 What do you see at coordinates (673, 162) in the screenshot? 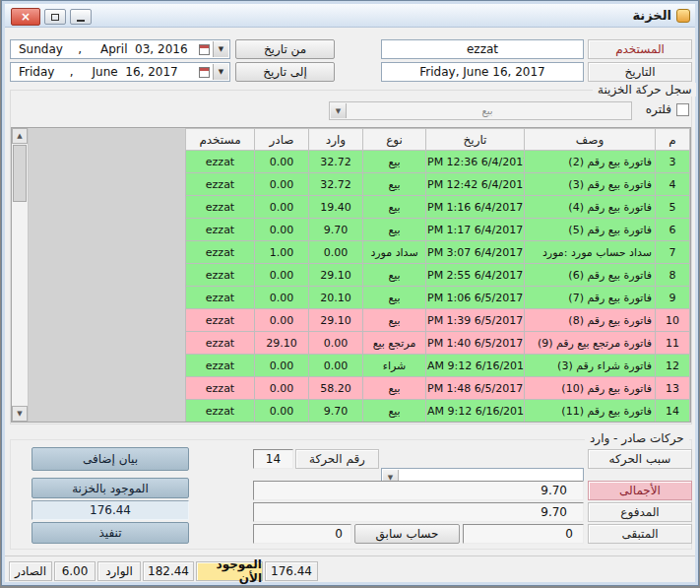
I see `grid-cell-num: 3` at bounding box center [673, 162].